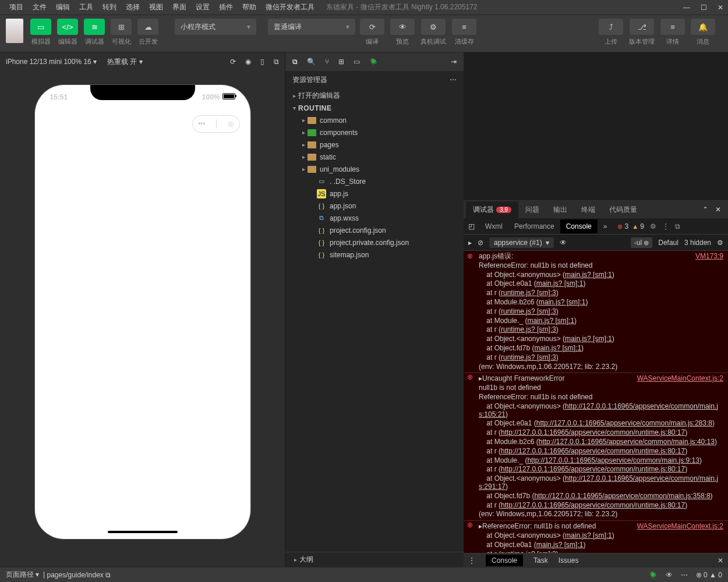  What do you see at coordinates (579, 226) in the screenshot?
I see `tab-console: Console` at bounding box center [579, 226].